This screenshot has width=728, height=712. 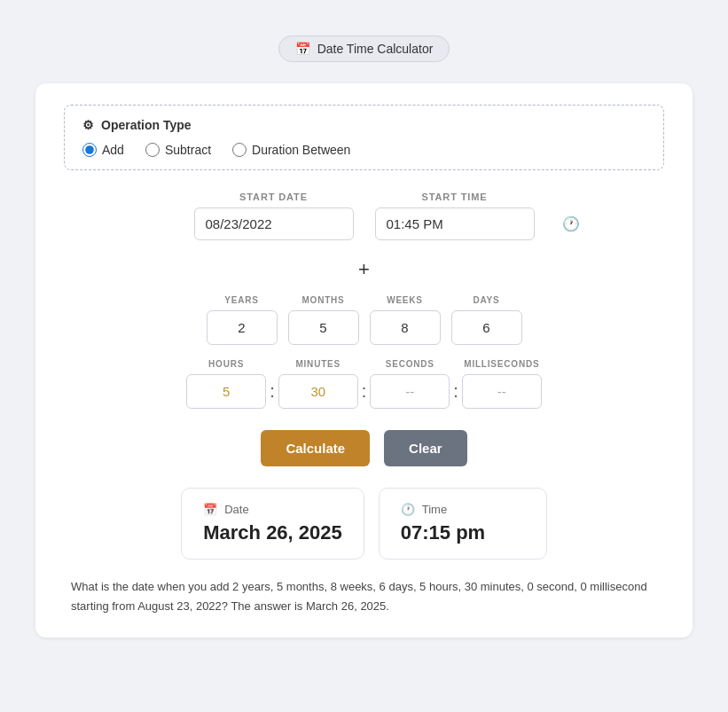 I want to click on seconds-field: SECONDS, so click(x=410, y=384).